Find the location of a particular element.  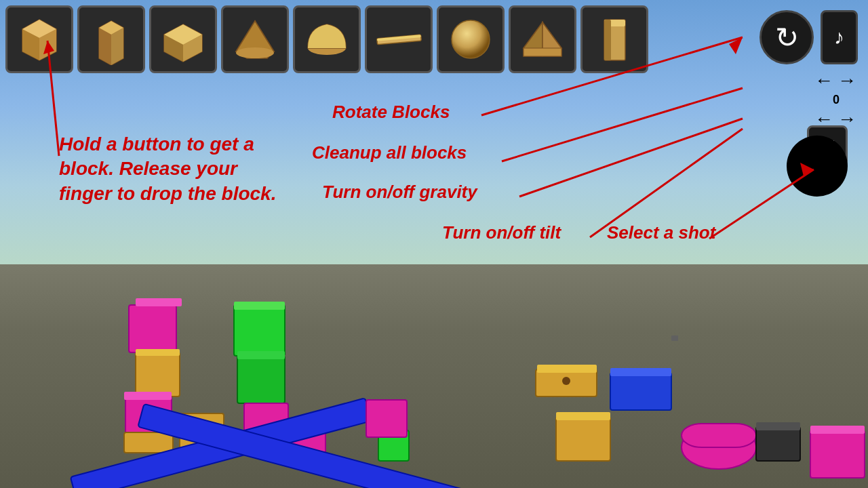

move-number-label: 0 is located at coordinates (836, 100).